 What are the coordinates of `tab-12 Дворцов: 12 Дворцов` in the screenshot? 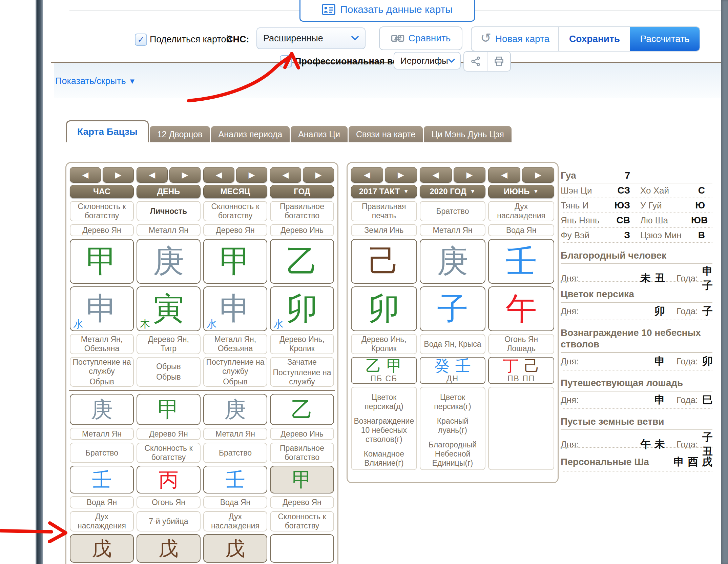 It's located at (180, 134).